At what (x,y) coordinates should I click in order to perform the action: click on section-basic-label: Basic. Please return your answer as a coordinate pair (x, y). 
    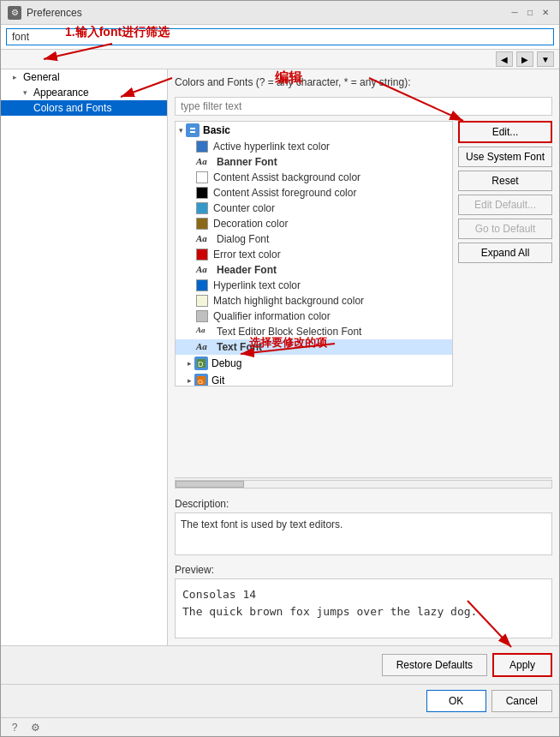
    Looking at the image, I should click on (217, 130).